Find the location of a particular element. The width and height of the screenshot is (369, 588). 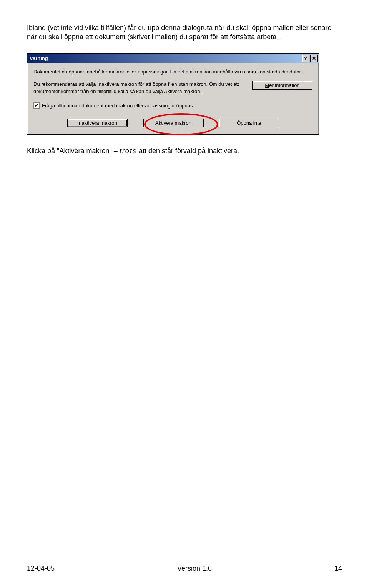

intro-paragraph: Ibland (vet inte vid vilka tillfällen) f… is located at coordinates (184, 32).